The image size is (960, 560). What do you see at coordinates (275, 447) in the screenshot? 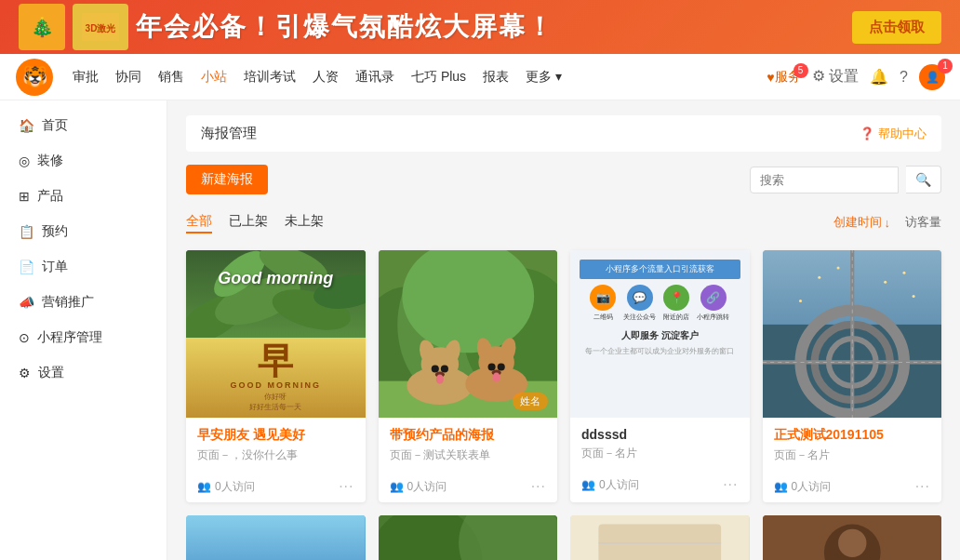
I see `card-morning-info: 早安朋友 遇见美好 页面－，没你什么事` at bounding box center [275, 447].